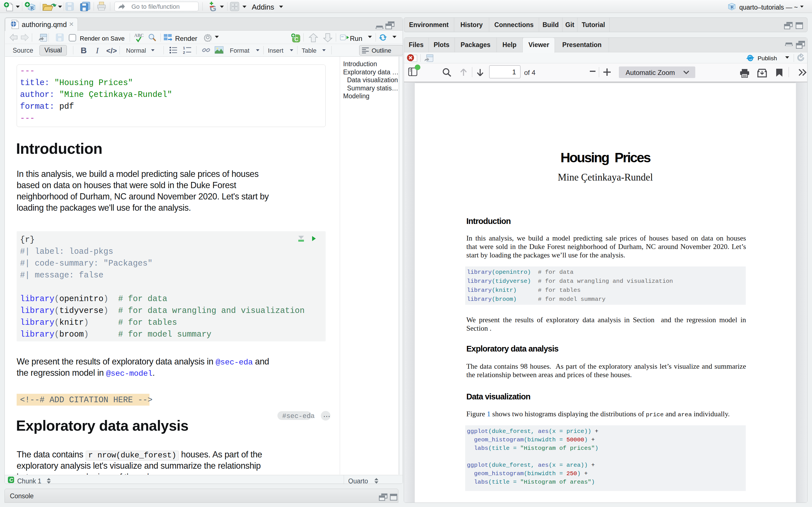  What do you see at coordinates (139, 36) in the screenshot?
I see `svg-text: ABC` at bounding box center [139, 36].